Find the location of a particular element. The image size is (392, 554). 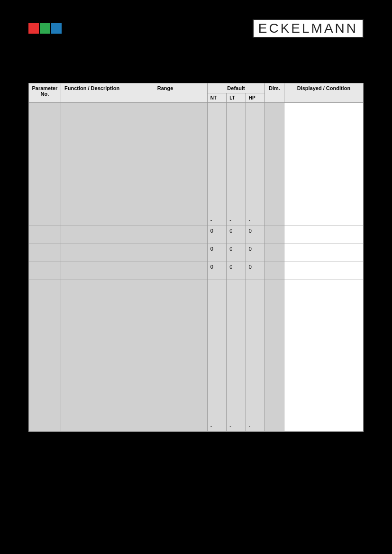

logo is located at coordinates (45, 28).